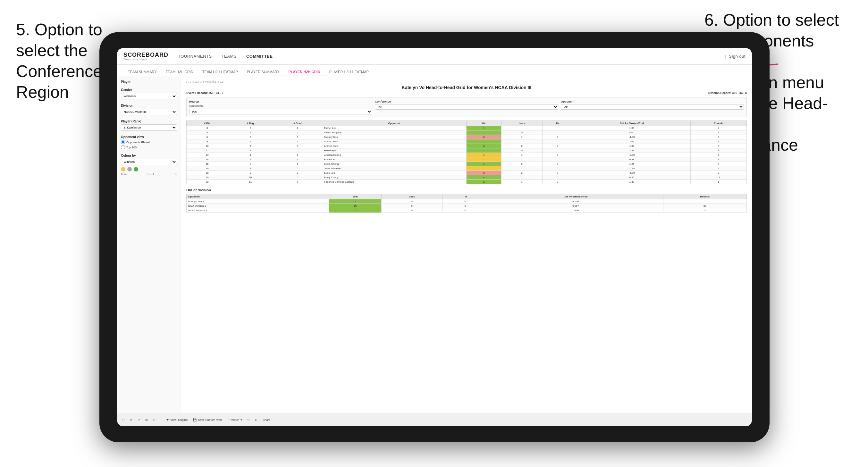 Image resolution: width=868 pixels, height=467 pixels. I want to click on th-rounds: Rounds, so click(719, 123).